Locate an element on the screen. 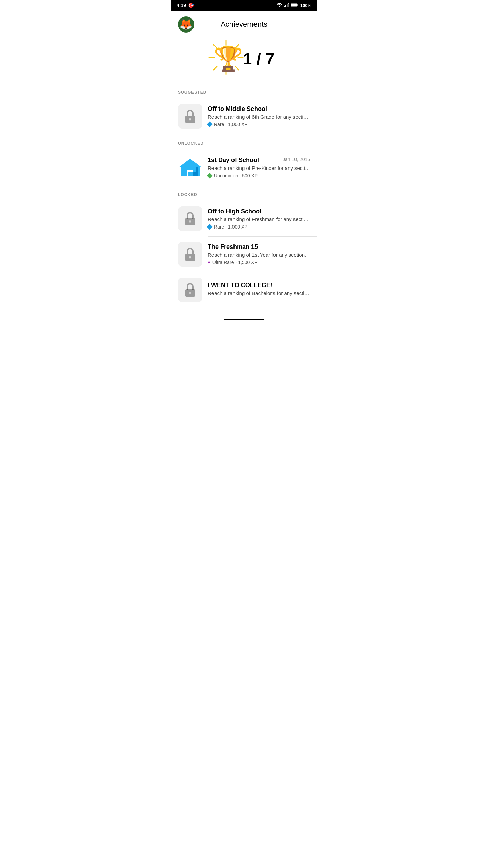  battery-icon is located at coordinates (294, 5).